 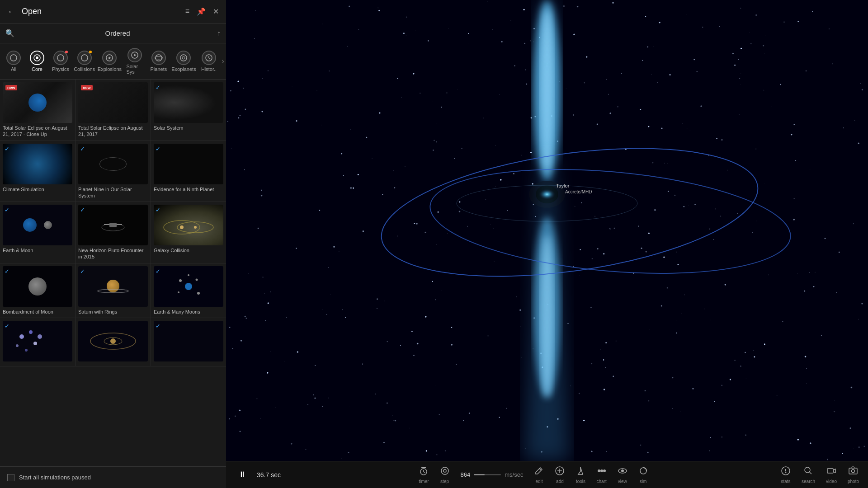 What do you see at coordinates (424, 475) in the screenshot?
I see `toolbar-timer: timer` at bounding box center [424, 475].